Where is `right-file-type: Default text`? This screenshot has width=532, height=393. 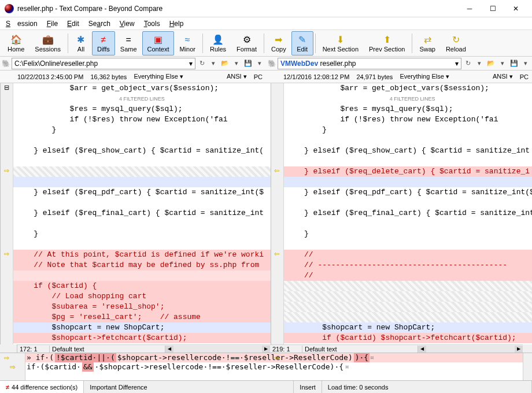
right-file-type: Default text is located at coordinates (360, 349).